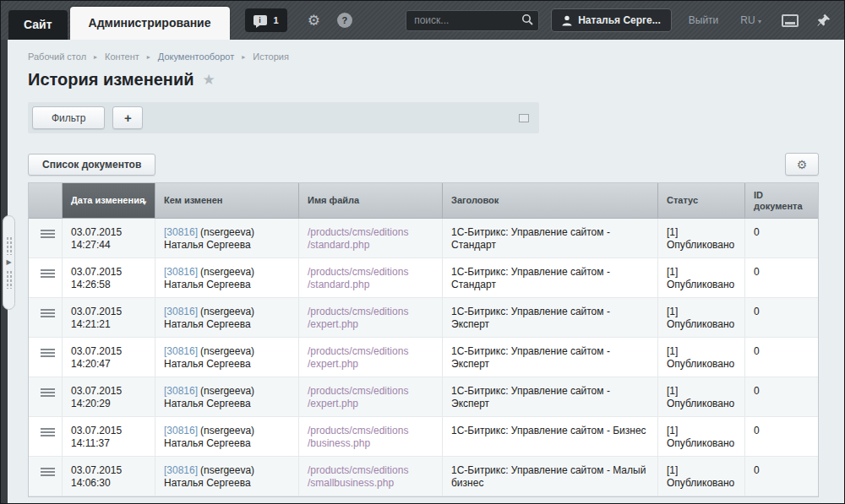 The image size is (845, 504). What do you see at coordinates (782, 201) in the screenshot?
I see `header-doc-id: ID документа` at bounding box center [782, 201].